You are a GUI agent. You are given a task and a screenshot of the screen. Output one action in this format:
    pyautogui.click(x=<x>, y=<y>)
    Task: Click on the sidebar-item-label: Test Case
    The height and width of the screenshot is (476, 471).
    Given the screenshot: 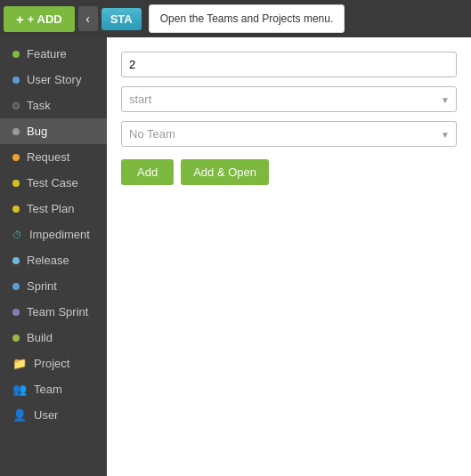 What is the action you would take?
    pyautogui.click(x=53, y=183)
    